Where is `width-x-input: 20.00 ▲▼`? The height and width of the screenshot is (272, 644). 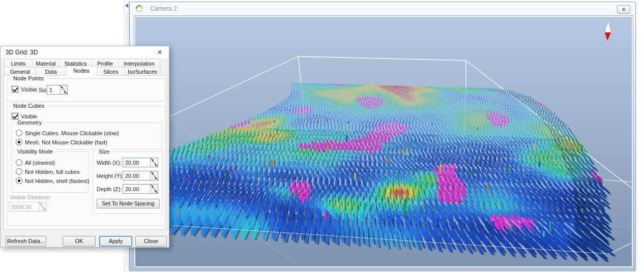 width-x-input: 20.00 ▲▼ is located at coordinates (140, 163).